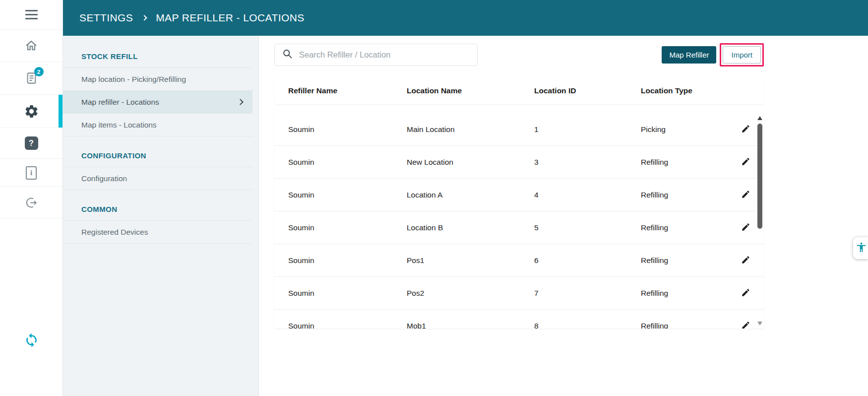  What do you see at coordinates (32, 111) in the screenshot?
I see `settings-gear-icon` at bounding box center [32, 111].